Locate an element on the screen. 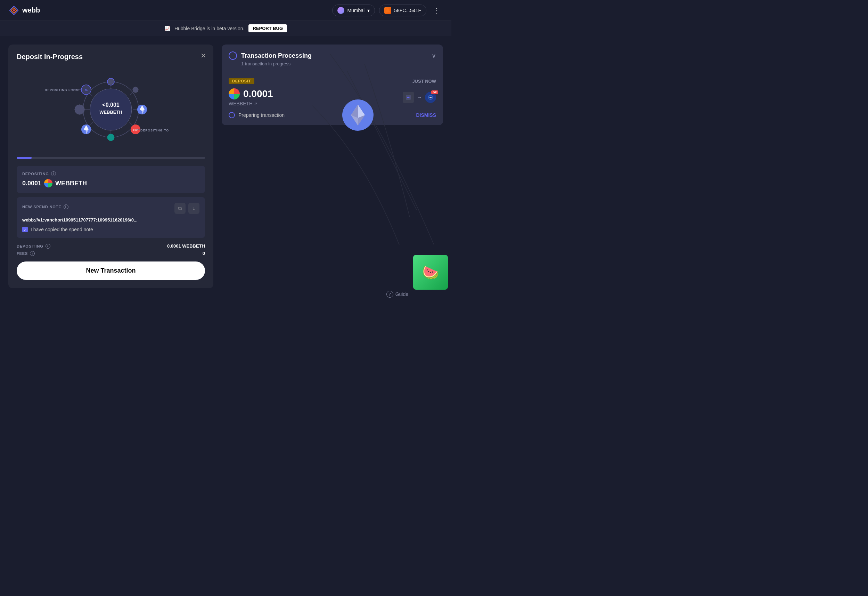 The image size is (868, 596). spend-note-label: NEW SPEND NOTE i is located at coordinates (46, 207).